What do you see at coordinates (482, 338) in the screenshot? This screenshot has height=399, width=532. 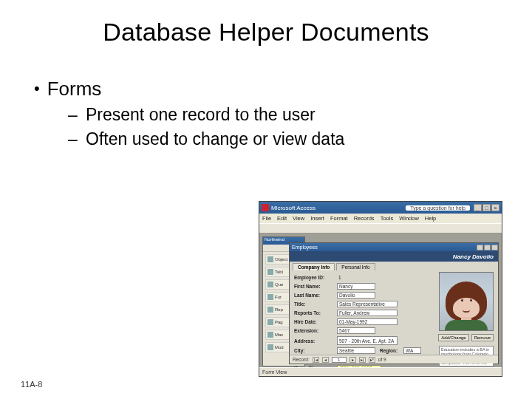 I see `remove-photo-button: Remove` at bounding box center [482, 338].